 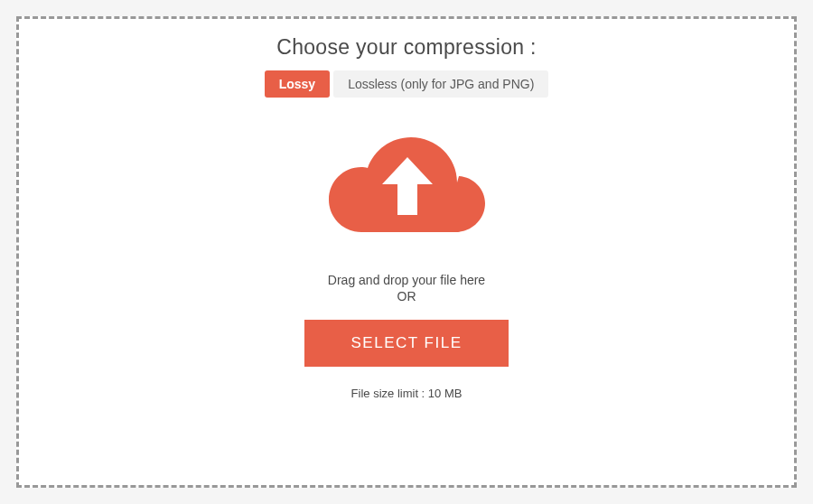 What do you see at coordinates (406, 189) in the screenshot?
I see `cloud-upload-icon` at bounding box center [406, 189].